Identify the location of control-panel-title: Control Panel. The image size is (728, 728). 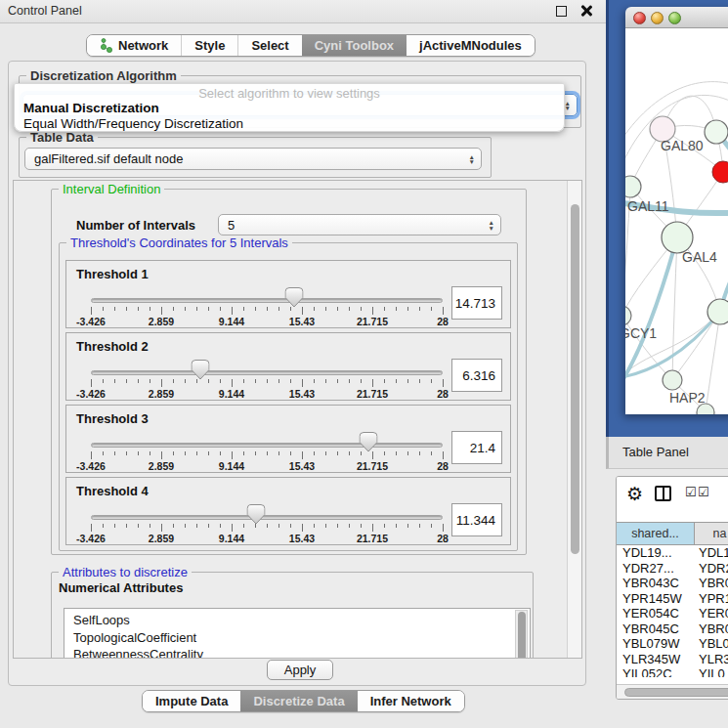
(45, 11).